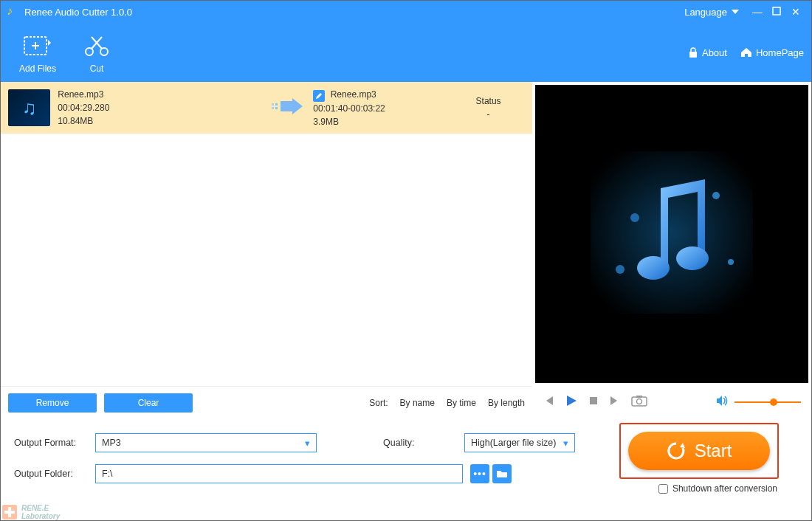 The height and width of the screenshot is (521, 812). I want to click on browse-button: •••, so click(480, 474).